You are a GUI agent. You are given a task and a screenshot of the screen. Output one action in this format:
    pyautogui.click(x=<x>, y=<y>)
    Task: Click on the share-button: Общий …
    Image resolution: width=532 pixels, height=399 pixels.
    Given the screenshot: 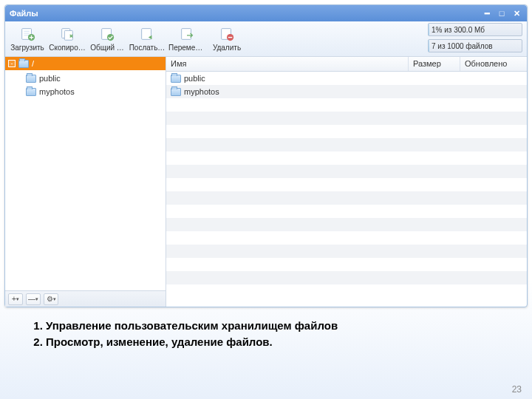 What is the action you would take?
    pyautogui.click(x=107, y=39)
    